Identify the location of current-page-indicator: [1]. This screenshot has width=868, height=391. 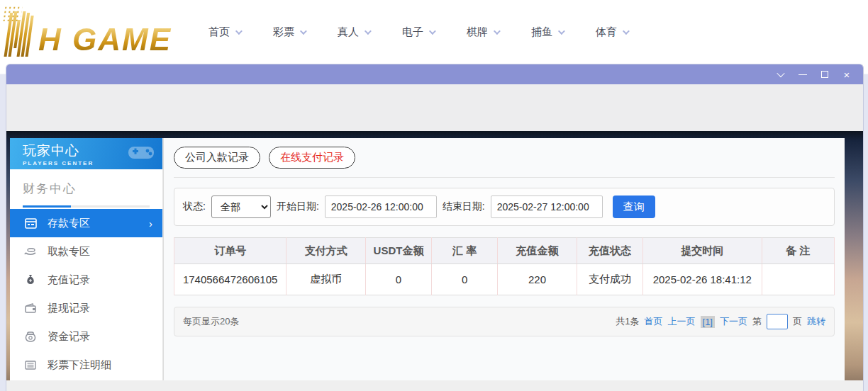
(708, 322).